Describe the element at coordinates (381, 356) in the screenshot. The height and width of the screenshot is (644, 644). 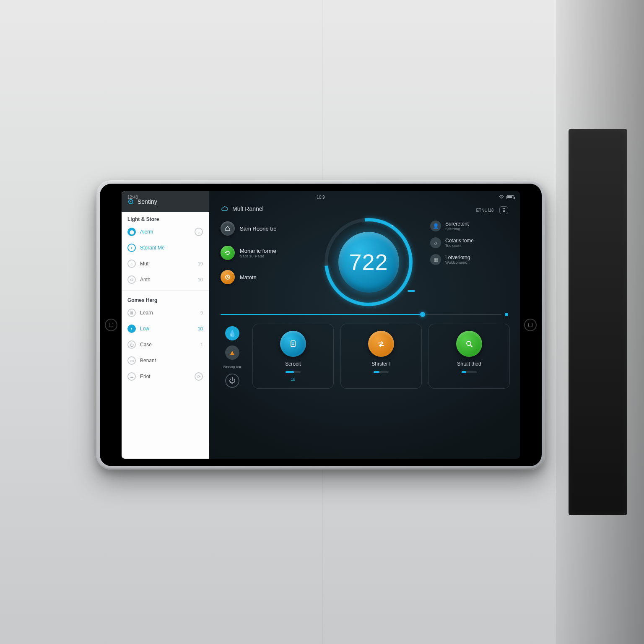
I see `device-card-2: Shrster I` at that location.